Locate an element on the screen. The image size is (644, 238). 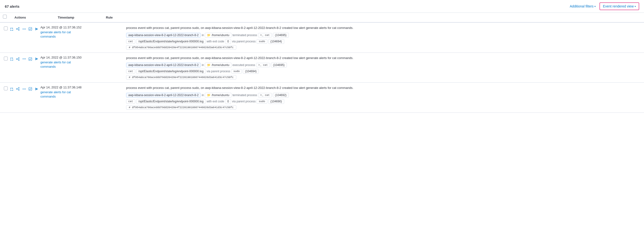
ppid-tag: (104690) is located at coordinates (276, 102).